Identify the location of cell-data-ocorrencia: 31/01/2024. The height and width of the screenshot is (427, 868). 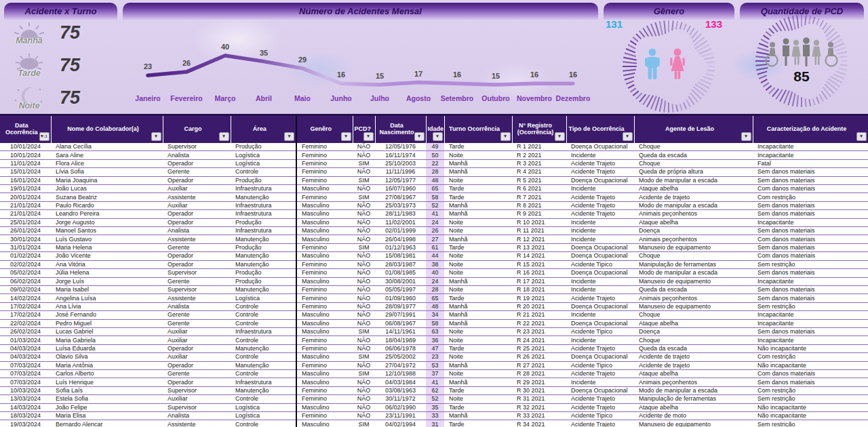
(26, 247).